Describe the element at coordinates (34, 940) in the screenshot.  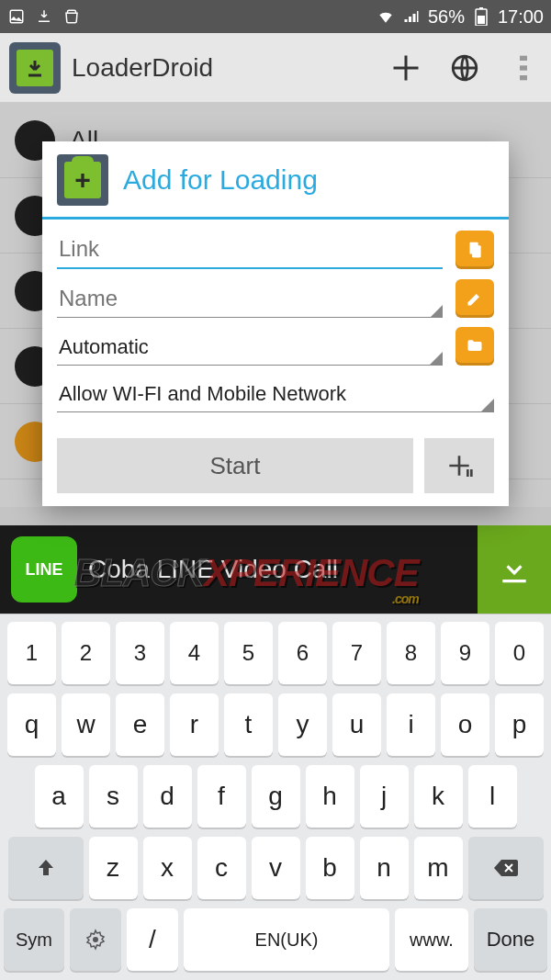
I see `key-sym: Sym` at that location.